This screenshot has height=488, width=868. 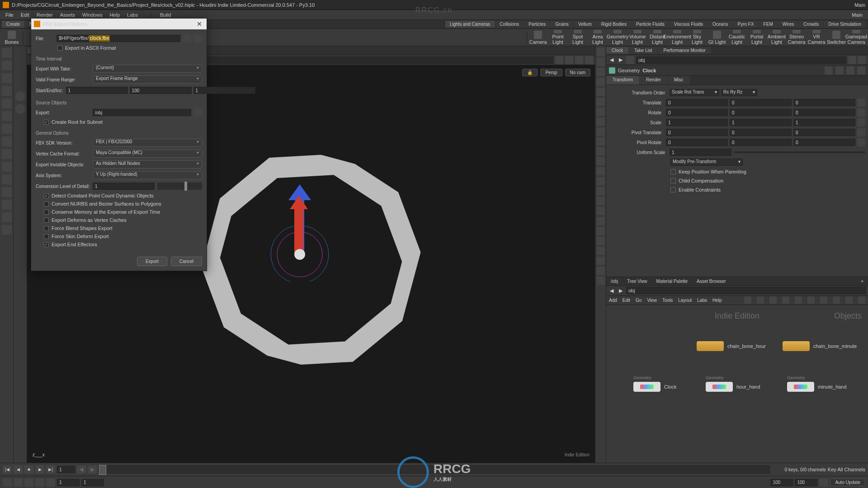 What do you see at coordinates (561, 24) in the screenshot?
I see `shelf-tab: Grains` at bounding box center [561, 24].